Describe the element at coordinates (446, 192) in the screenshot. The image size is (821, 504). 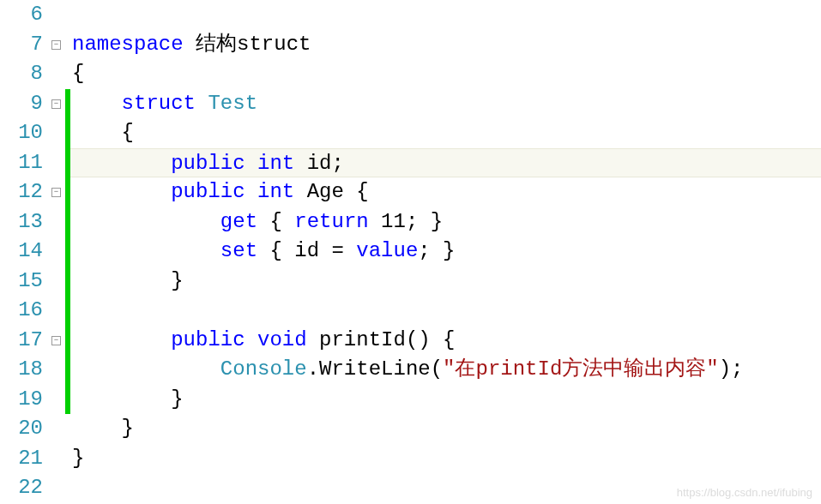
I see `code-line: public int Age {` at that location.